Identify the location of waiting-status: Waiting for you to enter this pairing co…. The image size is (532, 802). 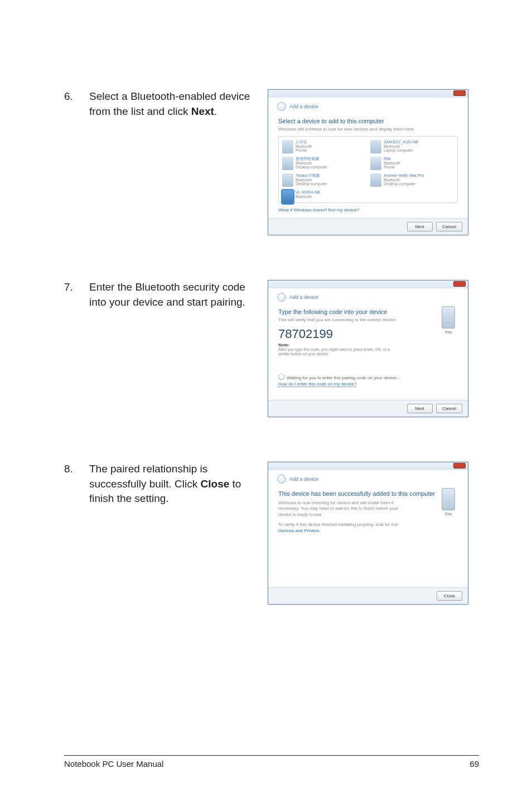
(368, 377).